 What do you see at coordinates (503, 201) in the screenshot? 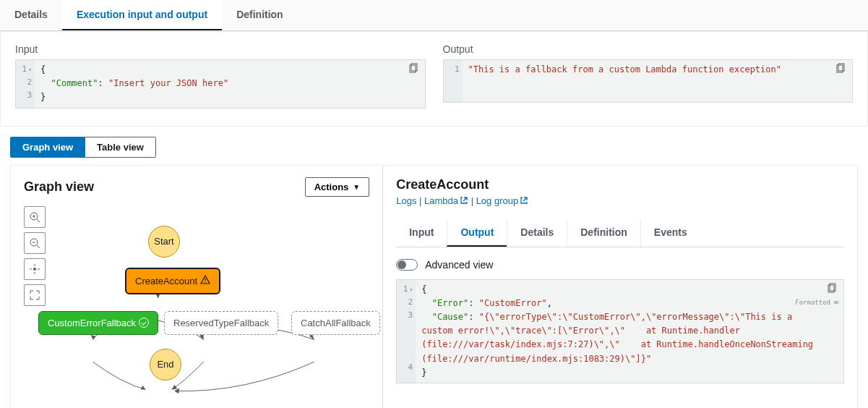
I see `loggroup-link: Log group` at bounding box center [503, 201].